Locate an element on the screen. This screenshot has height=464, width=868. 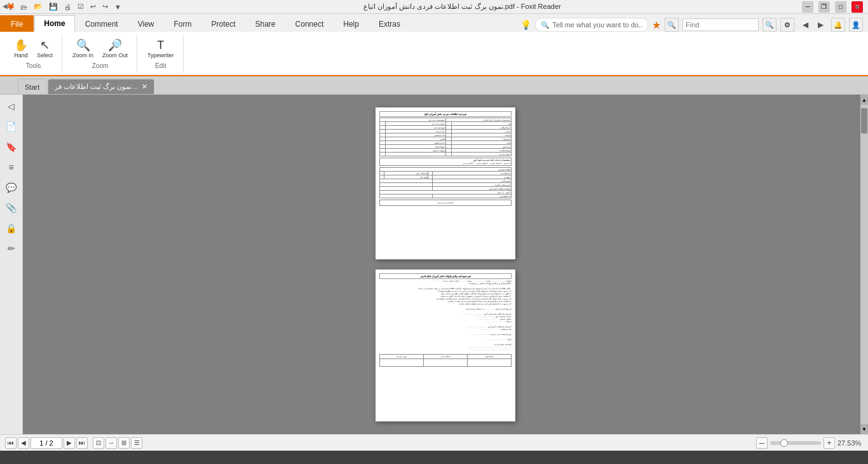
tab-start-label: Start is located at coordinates (32, 87).